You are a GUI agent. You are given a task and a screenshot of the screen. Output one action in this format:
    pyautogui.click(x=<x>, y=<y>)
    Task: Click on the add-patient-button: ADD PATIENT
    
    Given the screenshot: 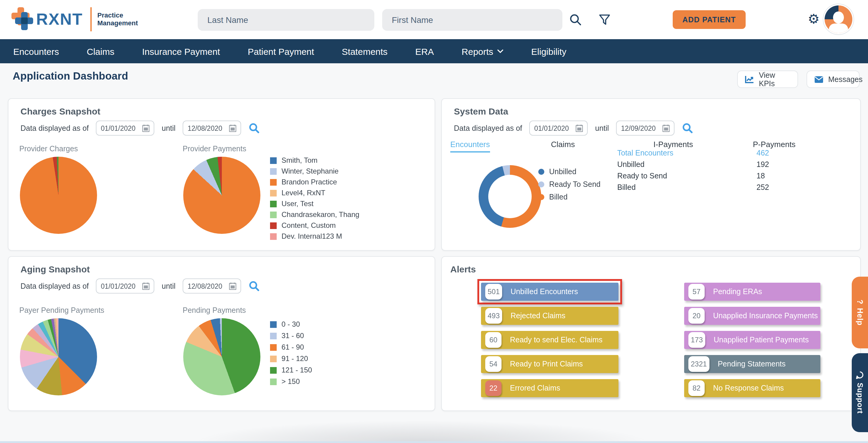 What is the action you would take?
    pyautogui.click(x=709, y=20)
    